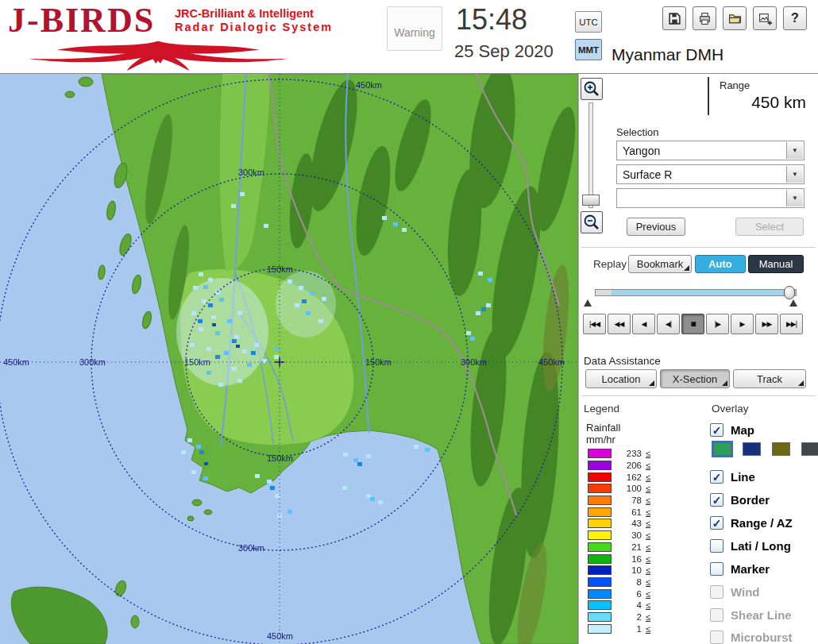 This screenshot has height=644, width=818. I want to click on step-forward-button: |▶, so click(718, 324).